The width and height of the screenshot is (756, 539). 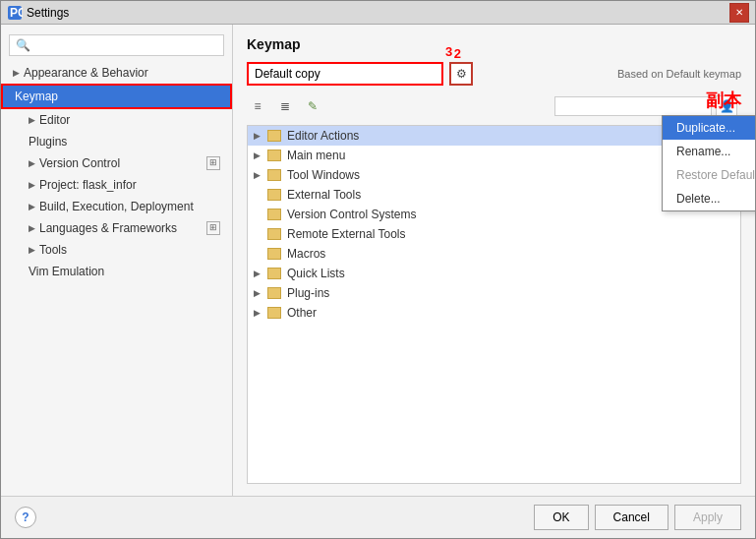 I want to click on tree-item-label: Remote External Tools, so click(x=346, y=234).